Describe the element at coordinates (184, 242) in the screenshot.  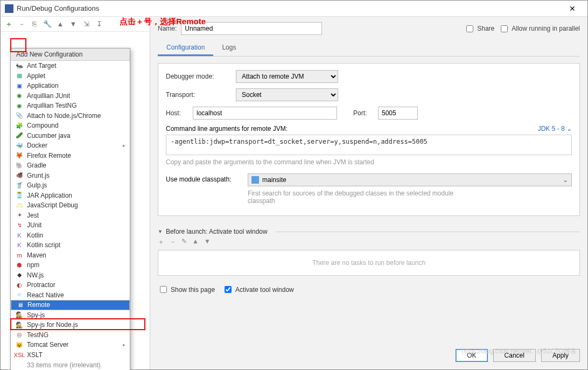
I see `bl-edit-icon: ✎` at that location.